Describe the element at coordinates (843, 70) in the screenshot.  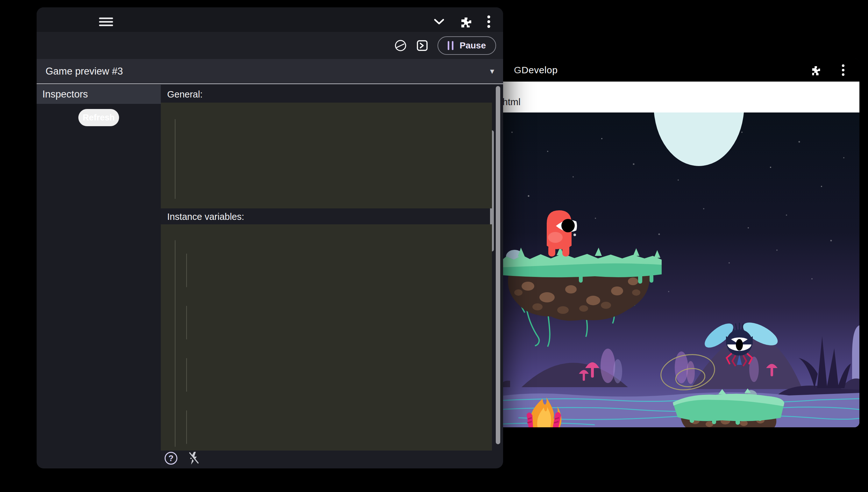
I see `browser-menu-kebab-icon` at that location.